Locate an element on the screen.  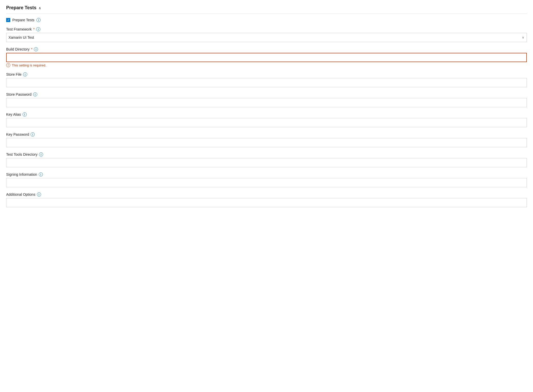
store-file-input is located at coordinates (266, 83).